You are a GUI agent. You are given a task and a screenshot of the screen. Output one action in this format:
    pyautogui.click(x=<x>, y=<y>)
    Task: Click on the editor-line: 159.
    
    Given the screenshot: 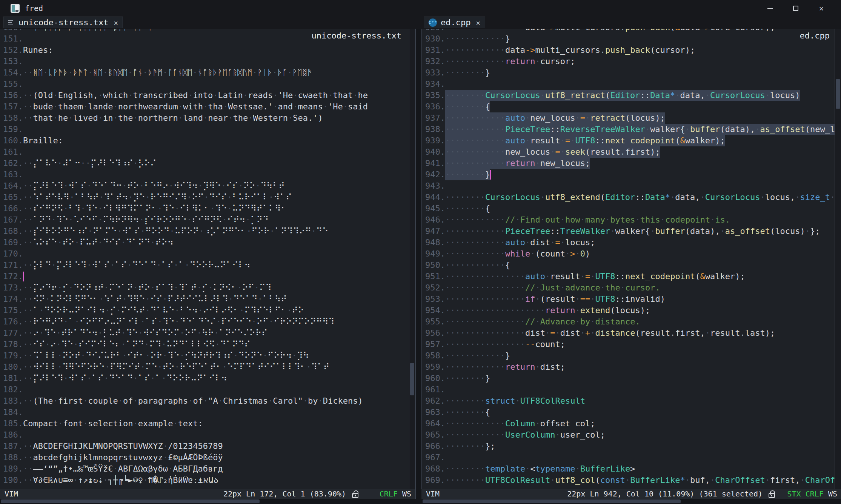 What is the action you would take?
    pyautogui.click(x=208, y=129)
    